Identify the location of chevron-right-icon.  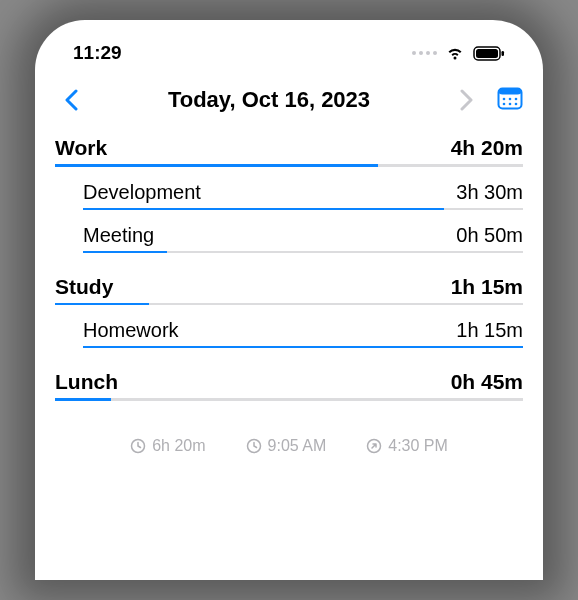
(467, 100).